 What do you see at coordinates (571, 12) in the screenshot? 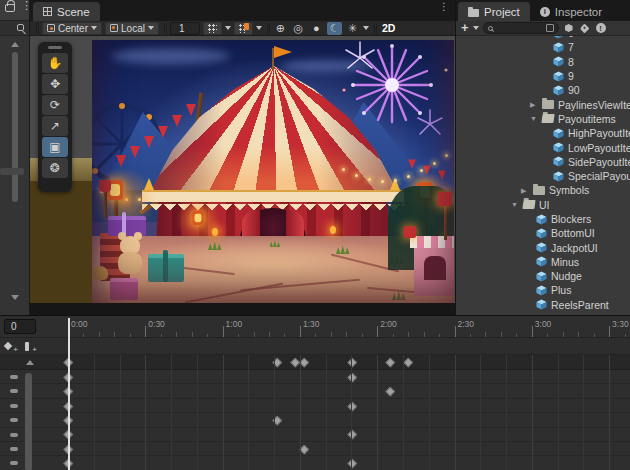
I see `tab-inspector: i Inspector` at bounding box center [571, 12].